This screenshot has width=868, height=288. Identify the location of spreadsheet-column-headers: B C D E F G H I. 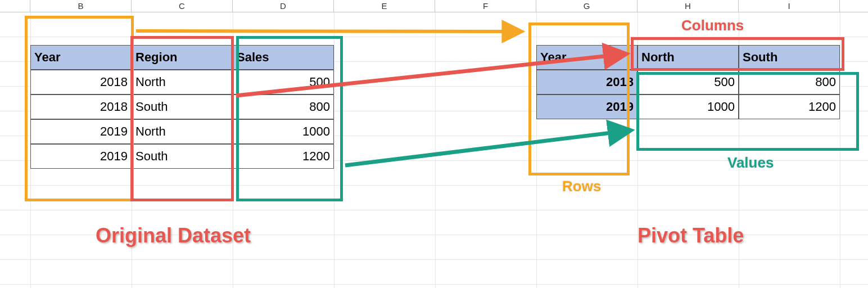
(434, 6).